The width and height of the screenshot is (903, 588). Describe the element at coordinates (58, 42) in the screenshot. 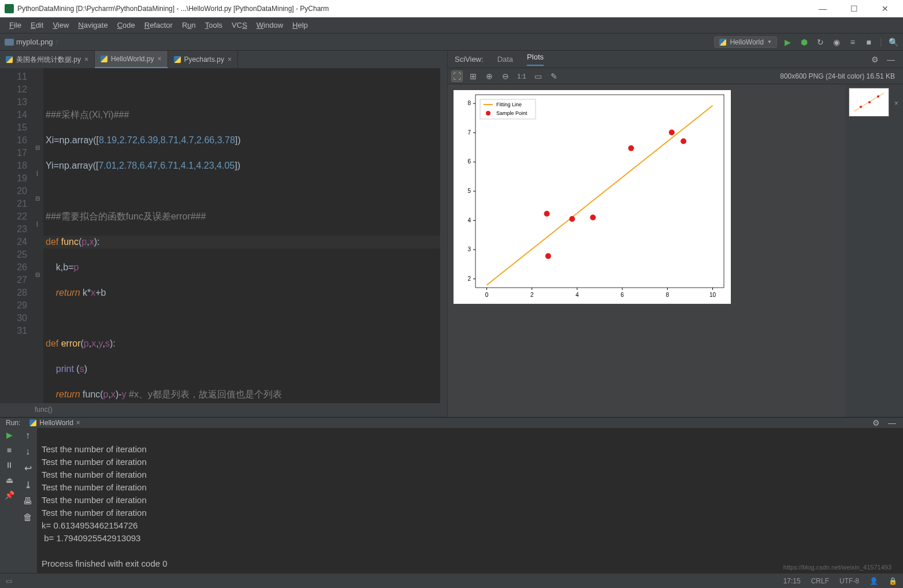

I see `chevron-right-icon: 〉` at that location.